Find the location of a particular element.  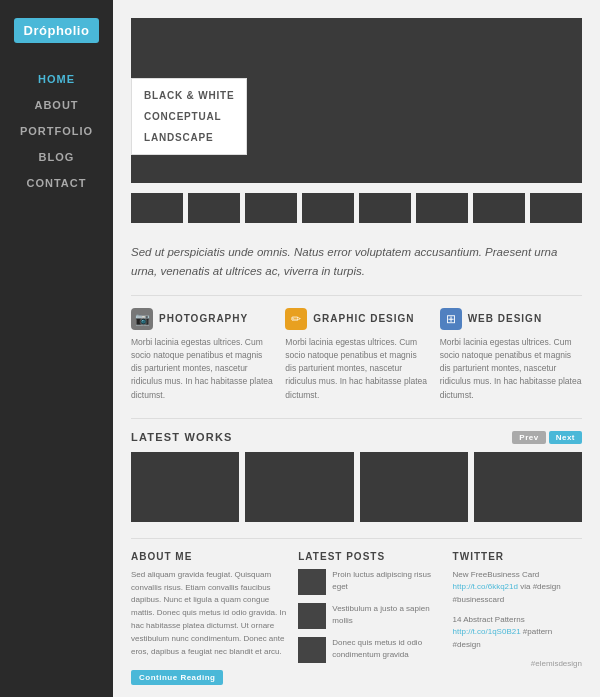

feature-web-design-title: WEB DESIGN is located at coordinates (505, 318).